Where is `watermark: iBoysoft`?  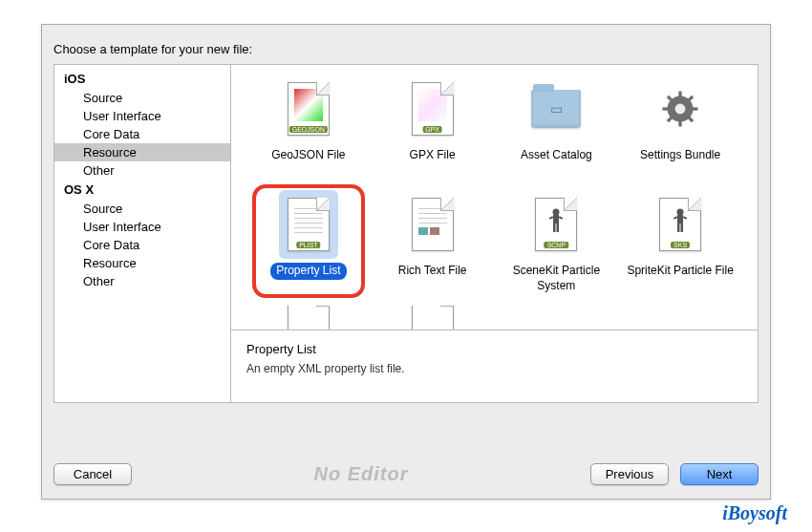
watermark: iBoysoft is located at coordinates (755, 514).